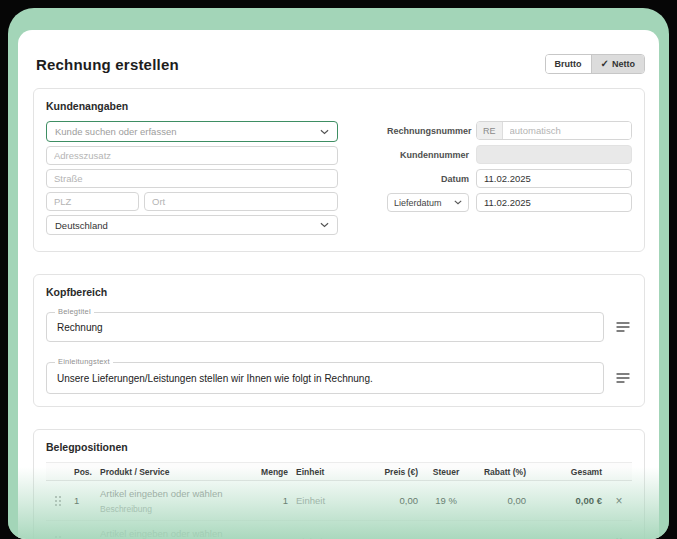  Describe the element at coordinates (554, 178) in the screenshot. I see `date-input` at that location.